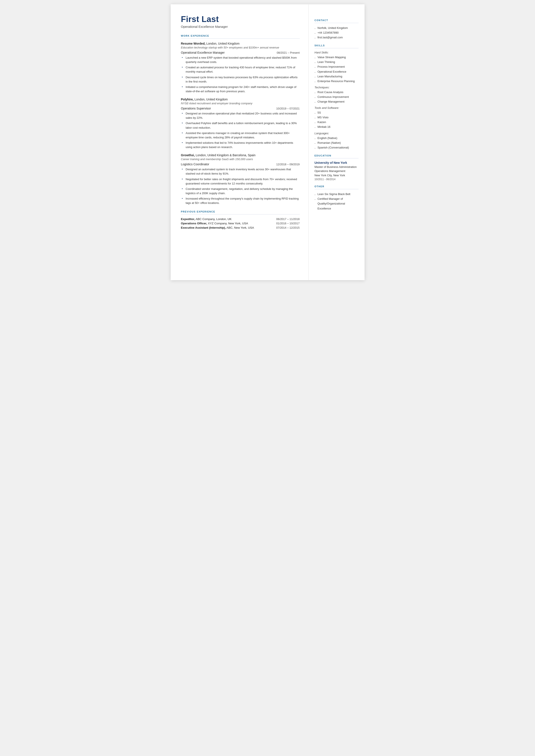 The width and height of the screenshot is (535, 756). What do you see at coordinates (288, 219) in the screenshot?
I see `prev-exp-dates-1: 06/2017 – 11/2018` at bounding box center [288, 219].